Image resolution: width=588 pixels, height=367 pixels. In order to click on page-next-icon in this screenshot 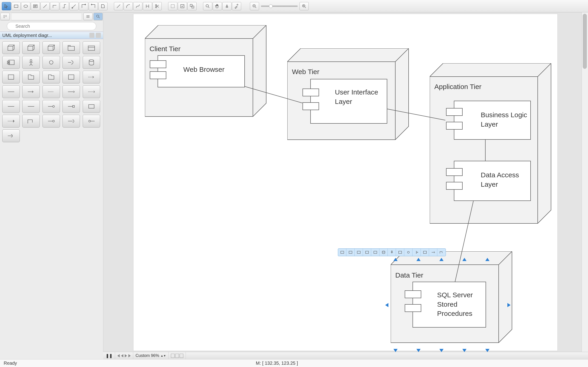, I will do `click(126, 356)`.